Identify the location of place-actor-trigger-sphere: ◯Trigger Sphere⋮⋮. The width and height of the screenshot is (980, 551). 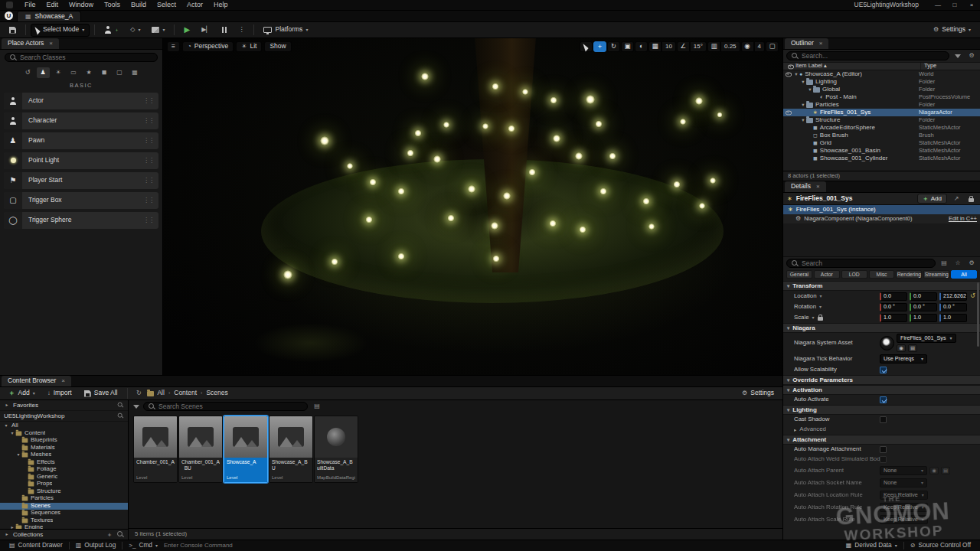
(81, 220).